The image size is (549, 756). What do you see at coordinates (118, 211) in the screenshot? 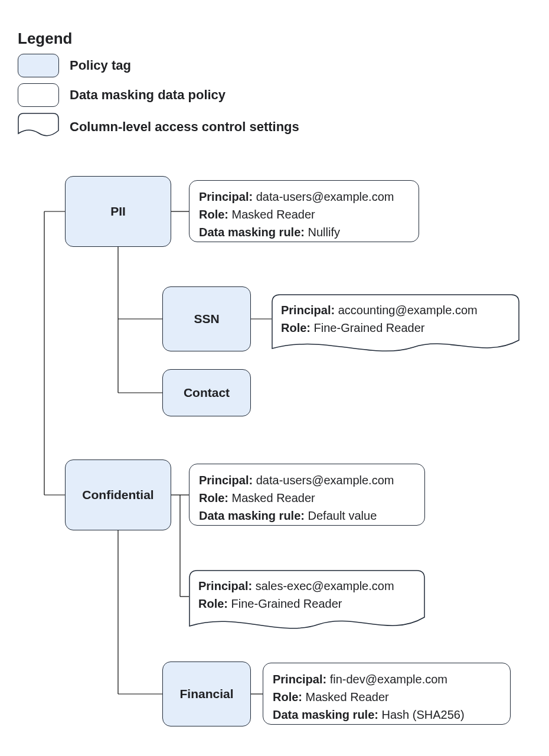
I see `node-pii: PII` at bounding box center [118, 211].